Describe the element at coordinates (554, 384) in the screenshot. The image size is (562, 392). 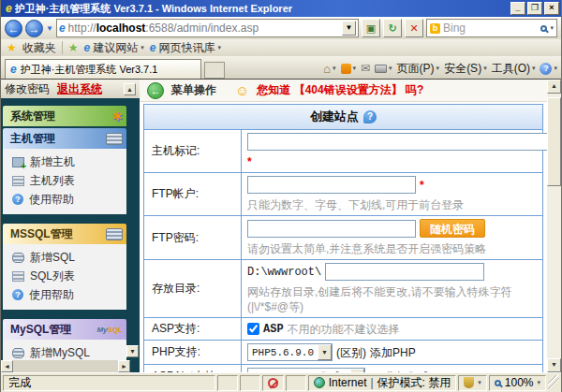
I see `resize-grip` at that location.